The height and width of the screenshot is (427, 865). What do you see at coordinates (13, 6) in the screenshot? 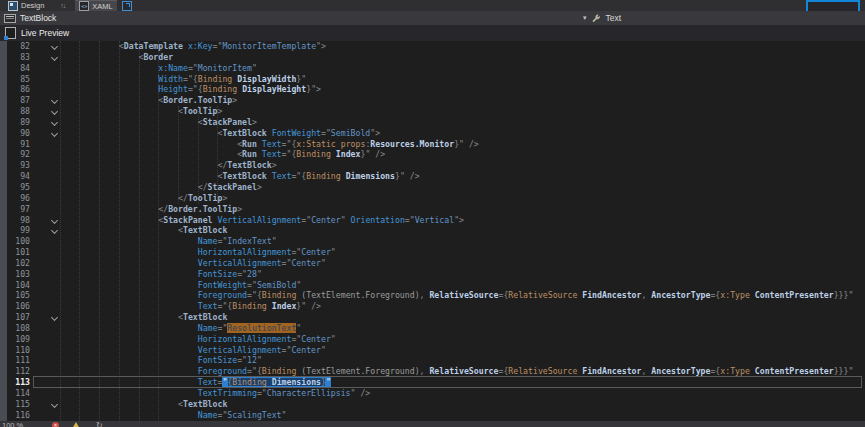
I see `design-tab-icon` at bounding box center [13, 6].